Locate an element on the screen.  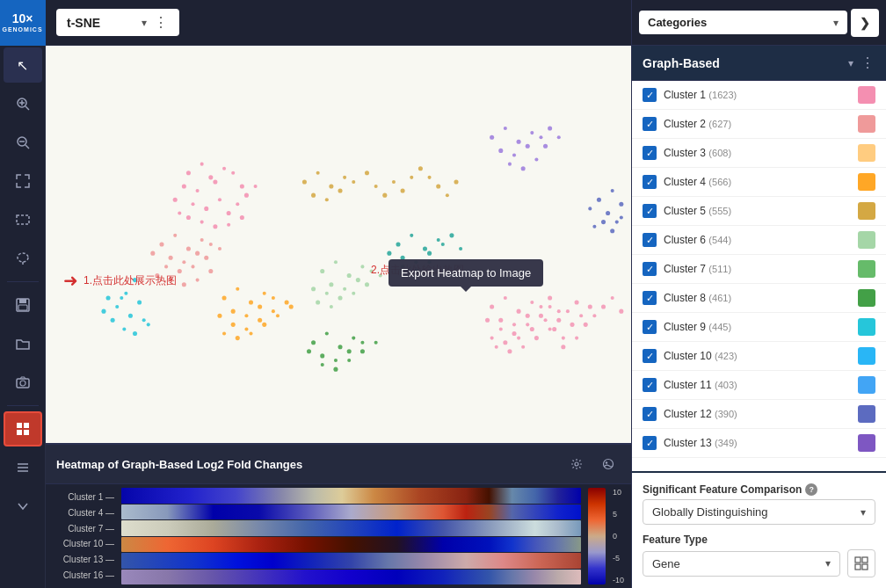
cluster-item-11: ✓ Cluster 11 (403) is located at coordinates (759, 385).